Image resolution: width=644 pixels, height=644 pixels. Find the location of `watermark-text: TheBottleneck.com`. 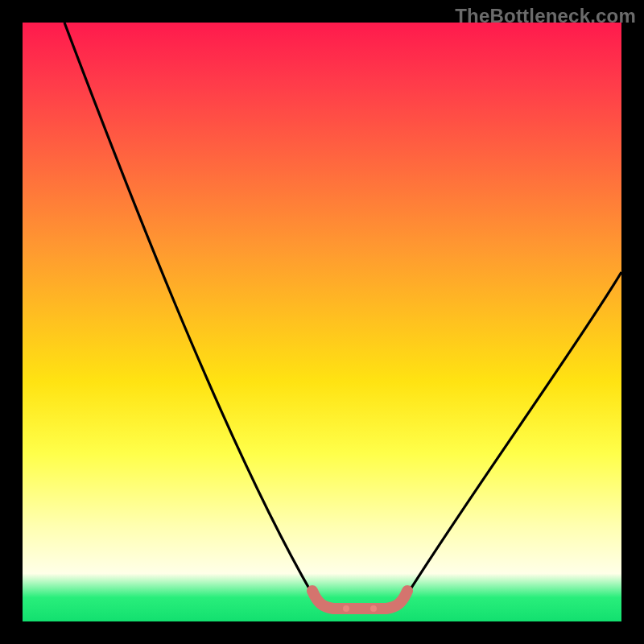

watermark-text: TheBottleneck.com is located at coordinates (546, 16).